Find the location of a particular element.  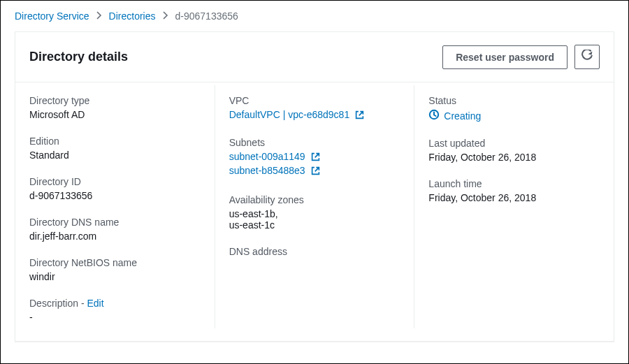

field-availability-zones: Availability zones us-east-1b, us-east-1… is located at coordinates (314, 210).